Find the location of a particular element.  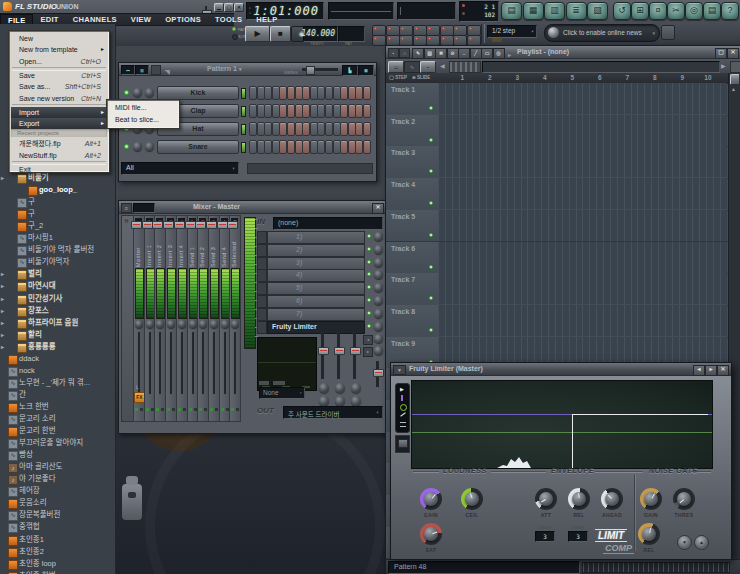

eq-gain-knob is located at coordinates (378, 350).